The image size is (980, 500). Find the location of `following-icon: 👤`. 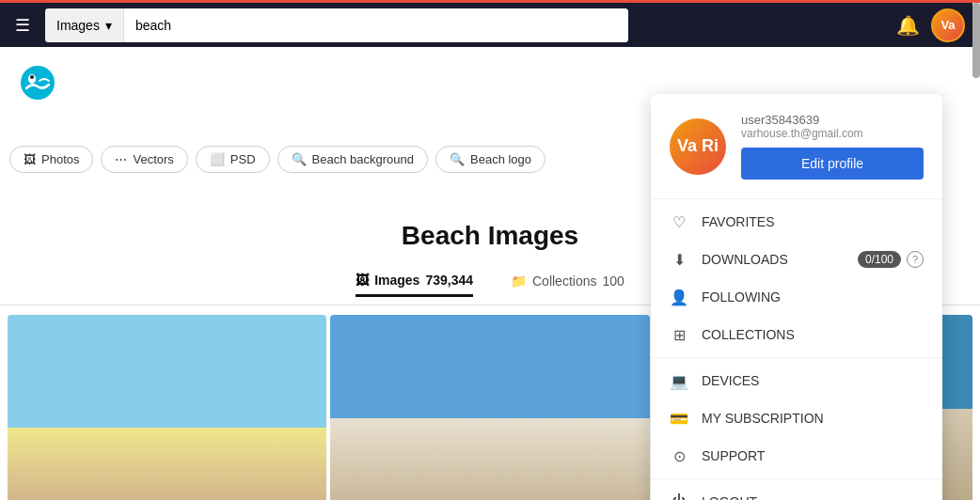

following-icon: 👤 is located at coordinates (679, 297).